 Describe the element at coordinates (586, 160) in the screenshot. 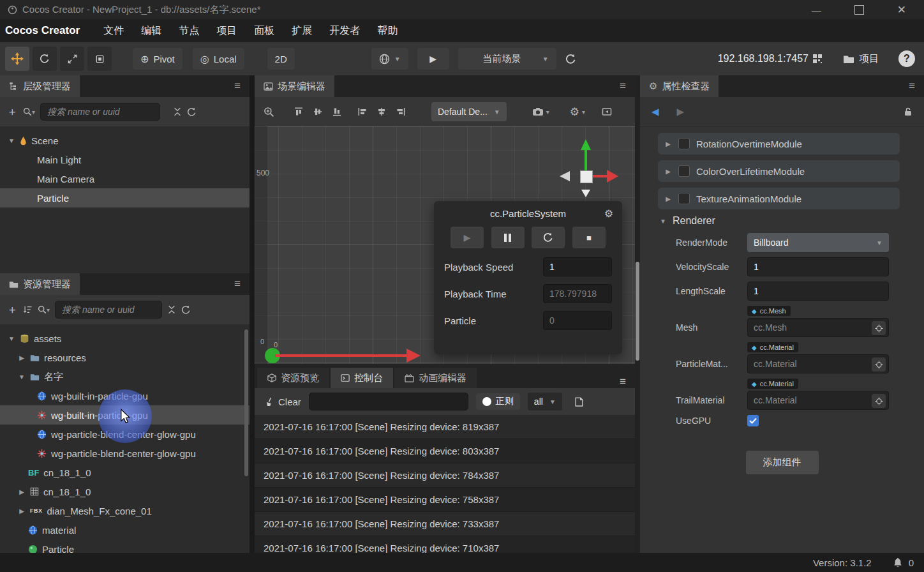

I see `gizmo-y-axis-line` at that location.